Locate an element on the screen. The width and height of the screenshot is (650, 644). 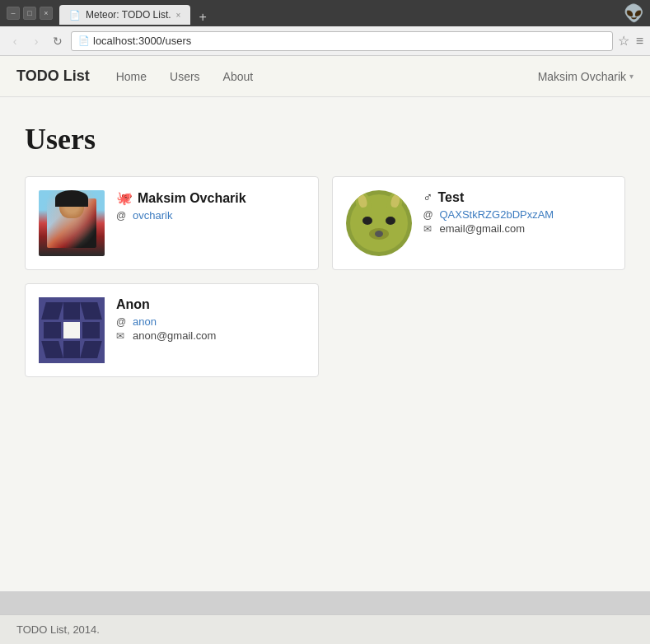
bookmark-button: ☆ is located at coordinates (624, 41).